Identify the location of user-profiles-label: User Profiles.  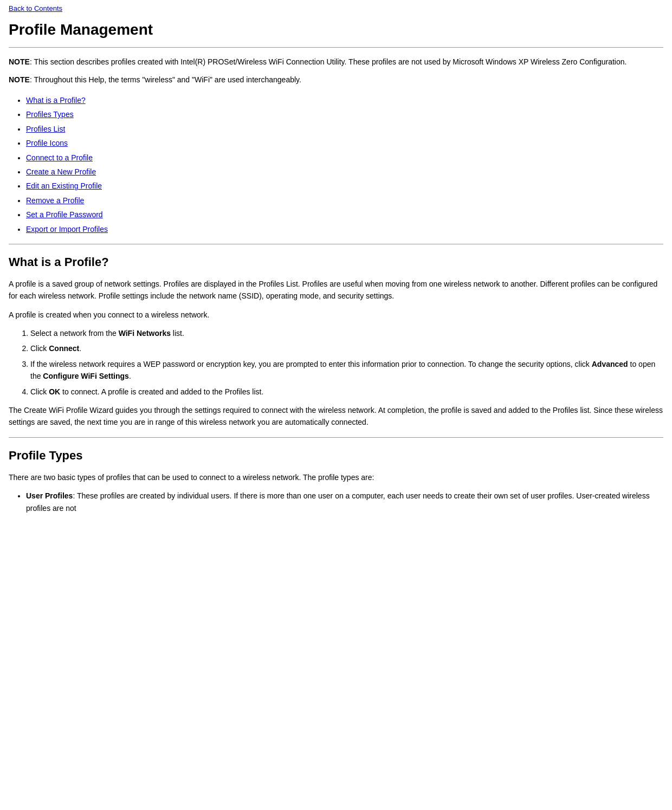
(49, 496).